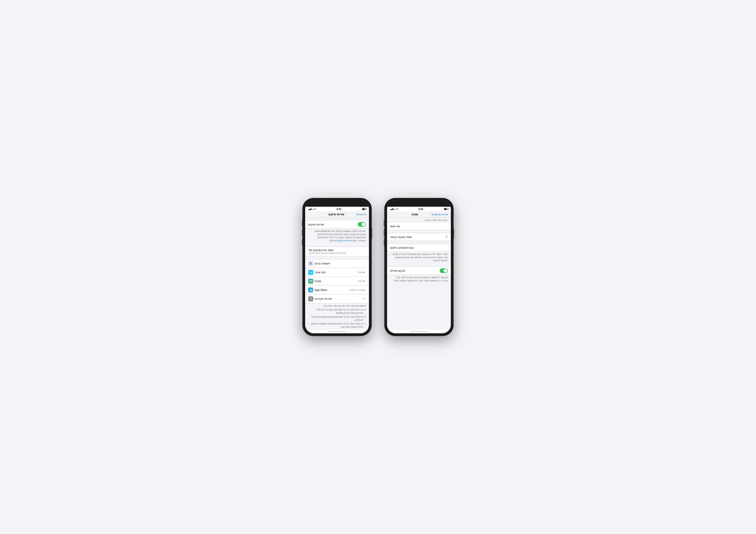  Describe the element at coordinates (419, 226) in the screenshot. I see `never-group: אף פעם` at that location.